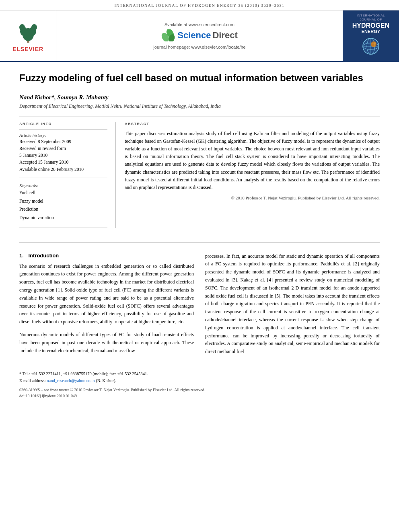 Image resolution: width=399 pixels, height=532 pixels. I want to click on journal-header: INTERNATIONAL JOURNAL OF HYDROGEN ENERGY…, so click(200, 5).